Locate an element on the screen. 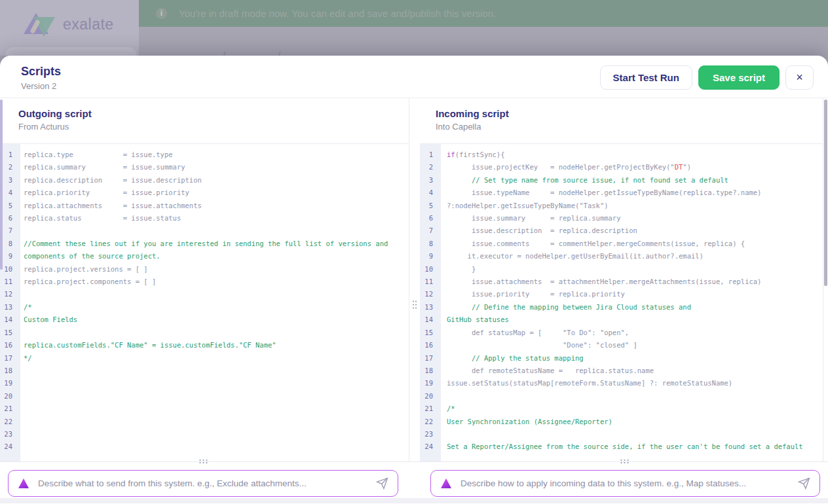 This screenshot has height=504, width=828. code-text: issue.attachments = attachmentHelper.mer… is located at coordinates (631, 281).